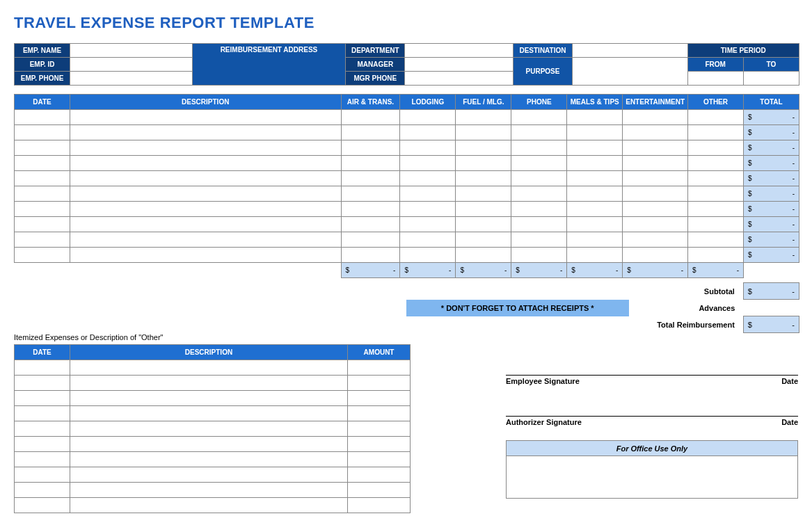 This screenshot has width=812, height=532. Describe the element at coordinates (715, 79) in the screenshot. I see `input-from` at that location.